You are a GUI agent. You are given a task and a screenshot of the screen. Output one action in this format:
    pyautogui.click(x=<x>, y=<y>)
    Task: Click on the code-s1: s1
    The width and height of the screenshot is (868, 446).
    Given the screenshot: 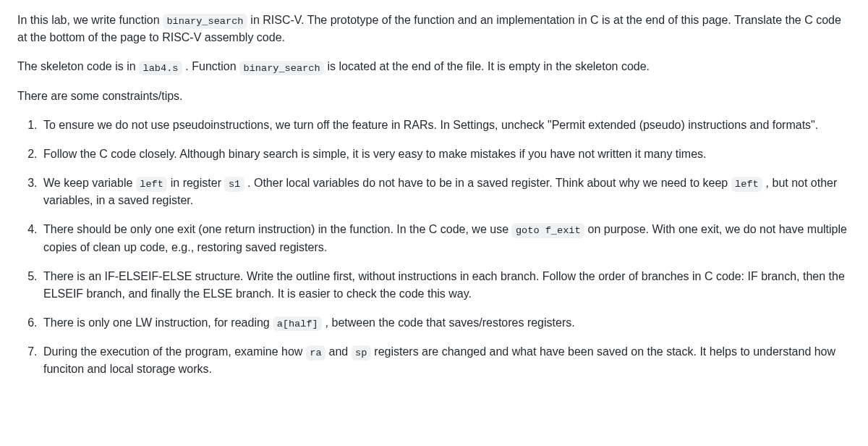 What is the action you would take?
    pyautogui.click(x=234, y=184)
    